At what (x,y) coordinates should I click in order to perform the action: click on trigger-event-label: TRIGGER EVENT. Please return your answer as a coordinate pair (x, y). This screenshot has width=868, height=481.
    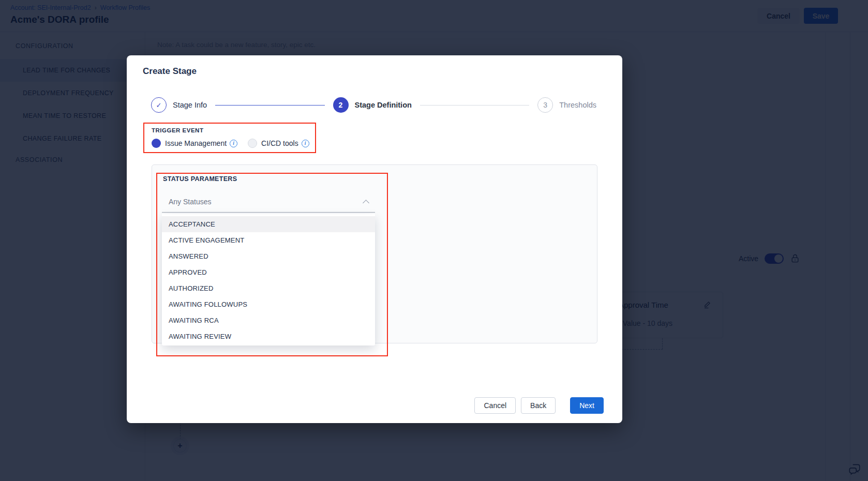
    Looking at the image, I should click on (177, 130).